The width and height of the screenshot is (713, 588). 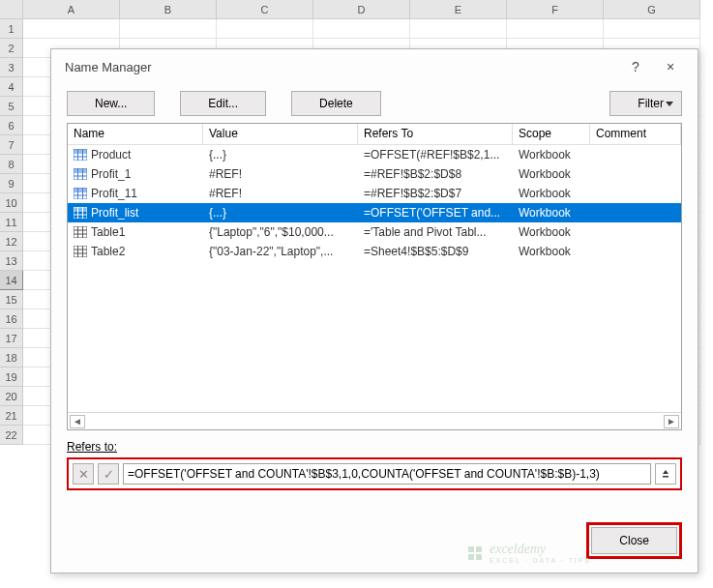 What do you see at coordinates (12, 435) in the screenshot?
I see `row-header: 22` at bounding box center [12, 435].